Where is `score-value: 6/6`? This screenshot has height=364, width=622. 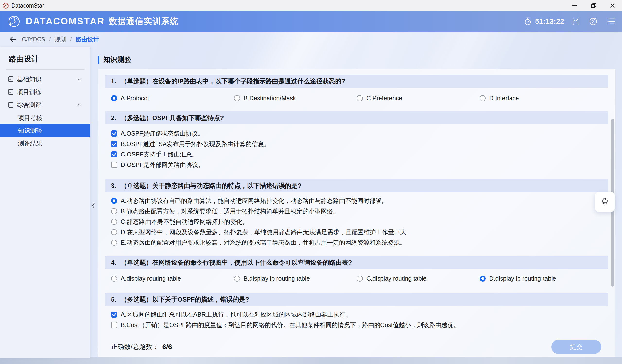
score-value: 6/6 is located at coordinates (167, 347).